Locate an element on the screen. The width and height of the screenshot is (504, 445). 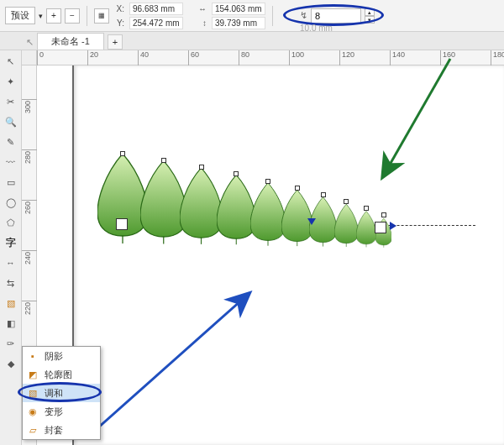
menu-item-icon: ▱ is located at coordinates (33, 430).